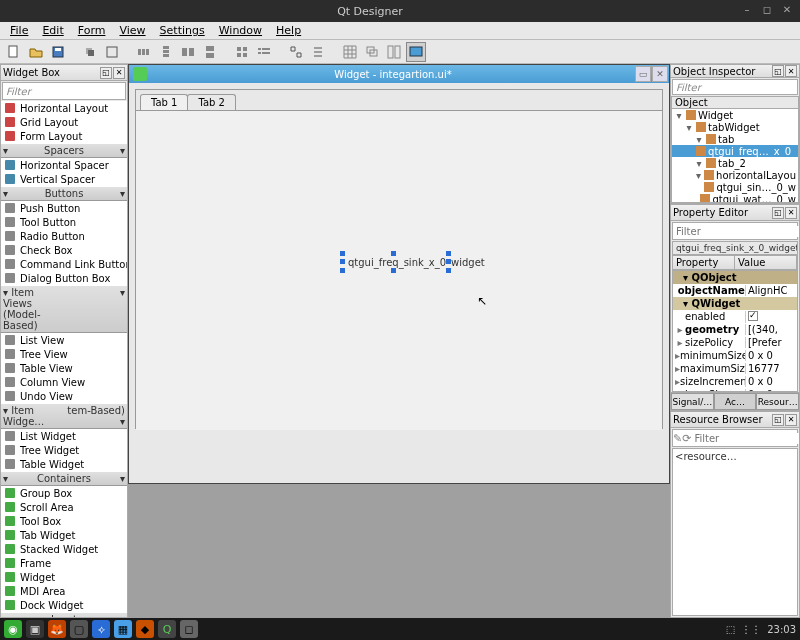  Describe the element at coordinates (735, 368) in the screenshot. I see `pe-property-row: ▸maximumSize16777` at that location.